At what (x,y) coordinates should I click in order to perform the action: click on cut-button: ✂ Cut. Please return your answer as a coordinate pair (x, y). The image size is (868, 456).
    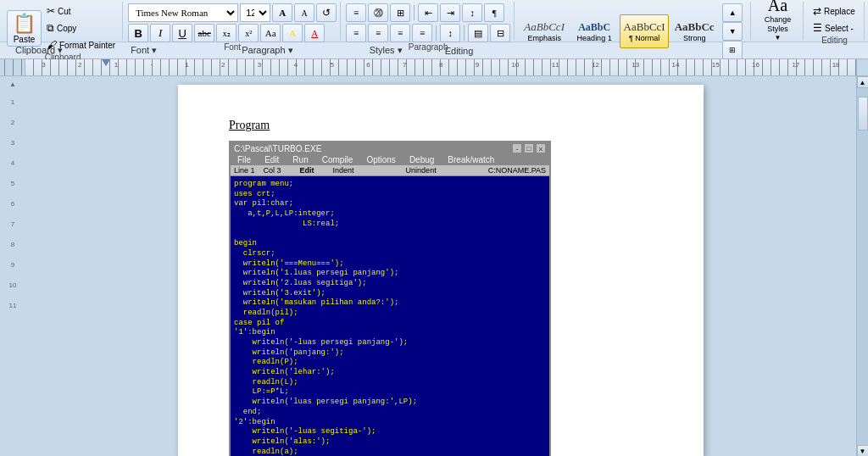
    Looking at the image, I should click on (81, 11).